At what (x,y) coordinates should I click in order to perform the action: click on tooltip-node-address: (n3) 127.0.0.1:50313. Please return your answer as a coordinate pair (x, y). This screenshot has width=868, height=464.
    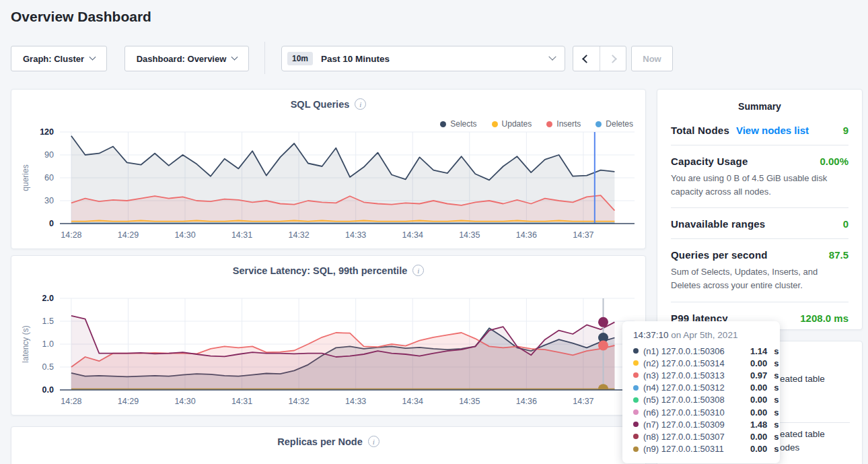
    Looking at the image, I should click on (694, 376).